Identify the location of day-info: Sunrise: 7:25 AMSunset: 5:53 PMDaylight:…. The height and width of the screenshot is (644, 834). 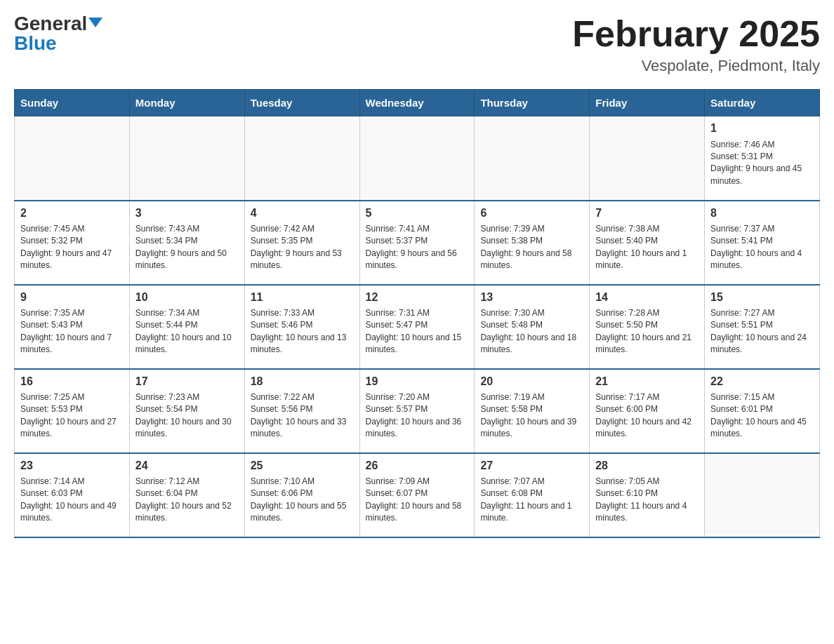
(72, 416).